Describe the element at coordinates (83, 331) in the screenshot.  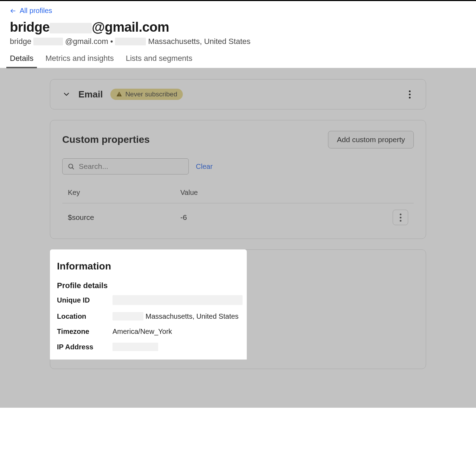
I see `timezone-label: Timezone` at that location.